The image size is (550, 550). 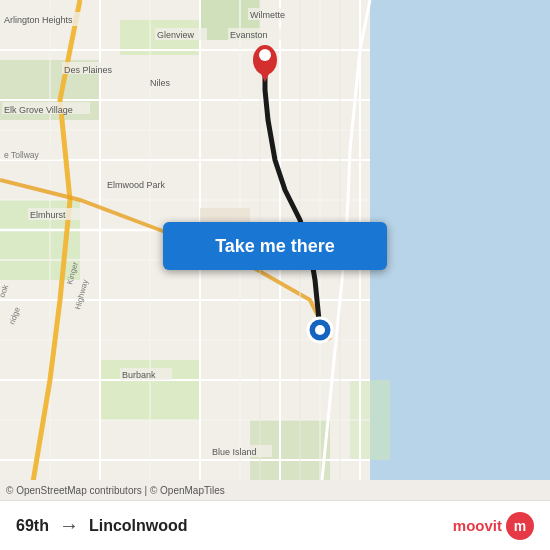 I want to click on bottom-bar: 69th → Lincolnwood moovit m, so click(x=275, y=525).